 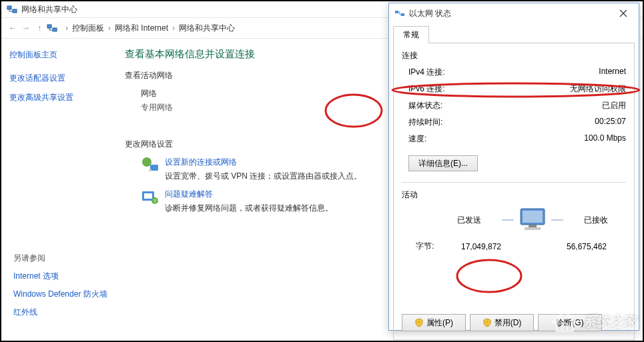 I want to click on troubleshoot-desc: 诊断并修复网络问题，或者获得疑难解答信息。, so click(x=249, y=208).